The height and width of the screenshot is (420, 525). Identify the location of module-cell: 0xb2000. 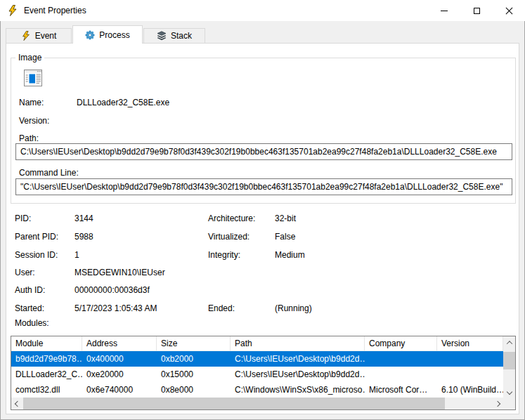
(194, 359).